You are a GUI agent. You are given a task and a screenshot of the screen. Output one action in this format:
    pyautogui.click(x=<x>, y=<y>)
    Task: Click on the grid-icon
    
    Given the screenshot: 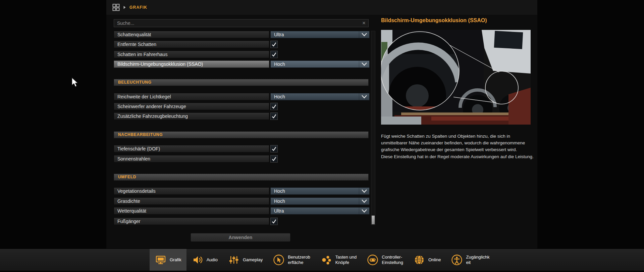 What is the action you would take?
    pyautogui.click(x=116, y=7)
    